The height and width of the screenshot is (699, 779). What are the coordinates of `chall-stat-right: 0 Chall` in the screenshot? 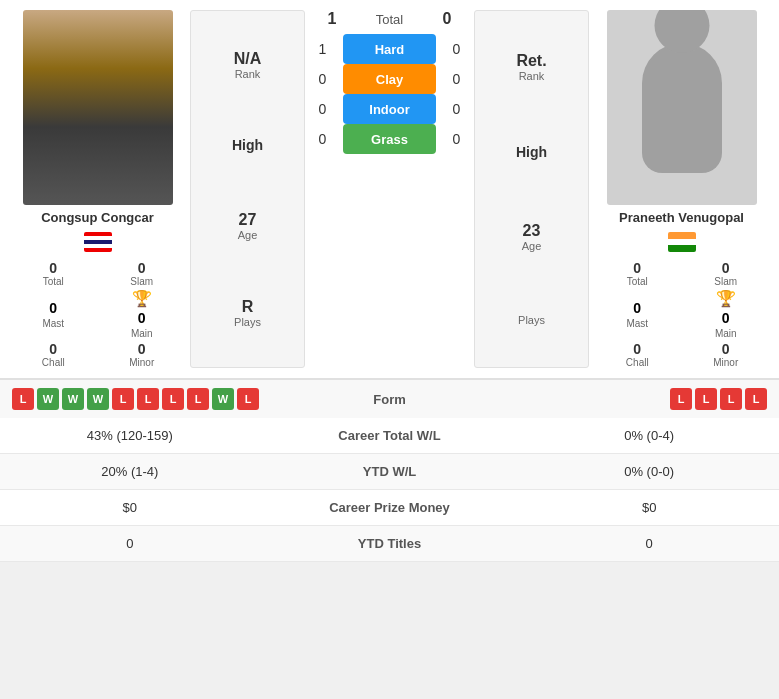 It's located at (638, 354).